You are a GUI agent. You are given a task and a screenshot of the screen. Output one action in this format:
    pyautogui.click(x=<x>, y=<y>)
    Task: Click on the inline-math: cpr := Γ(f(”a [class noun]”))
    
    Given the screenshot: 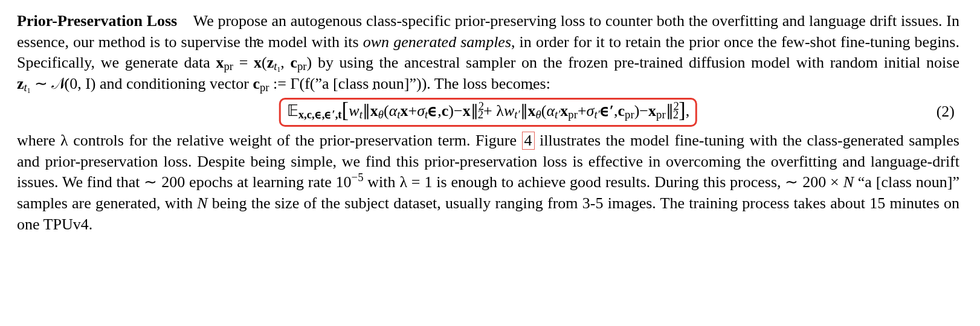 What is the action you would take?
    pyautogui.click(x=340, y=83)
    